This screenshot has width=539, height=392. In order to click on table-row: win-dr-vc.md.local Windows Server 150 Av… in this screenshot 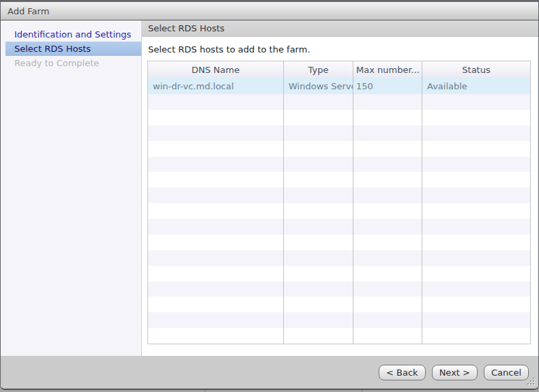, I will do `click(339, 86)`.